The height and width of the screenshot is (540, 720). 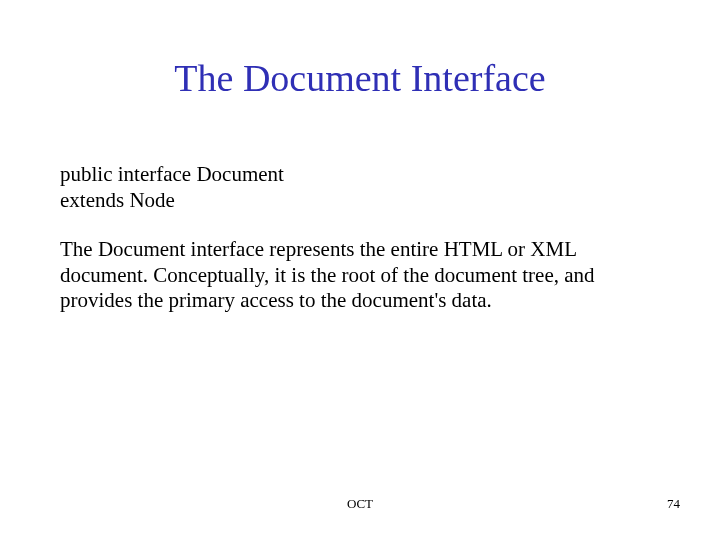 What do you see at coordinates (360, 506) in the screenshot?
I see `slide-footer: OCT 74` at bounding box center [360, 506].